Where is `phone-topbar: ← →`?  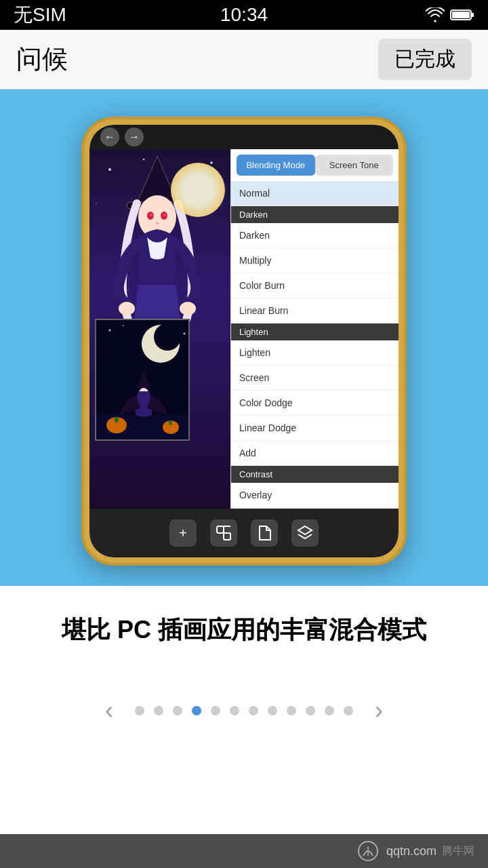 phone-topbar: ← → is located at coordinates (244, 137).